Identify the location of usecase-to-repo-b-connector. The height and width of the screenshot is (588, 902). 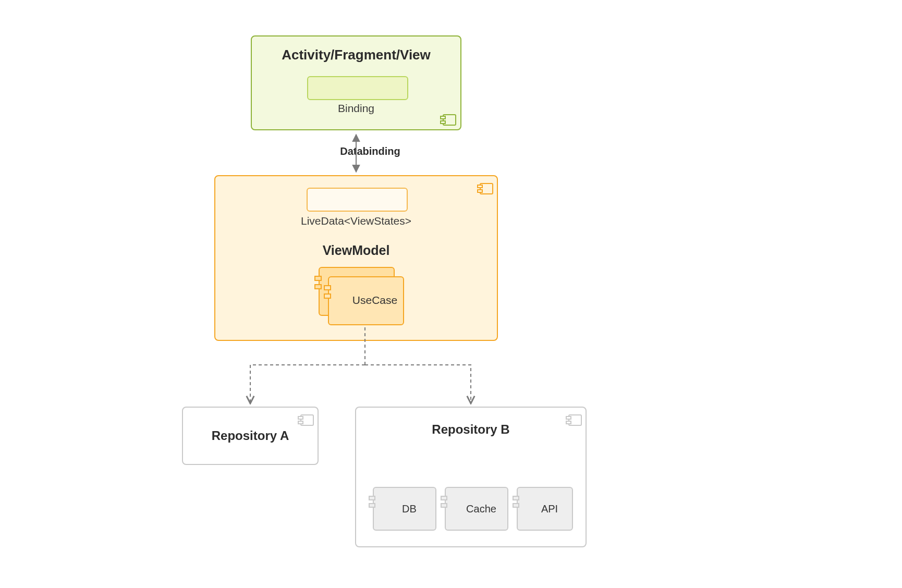
(418, 384).